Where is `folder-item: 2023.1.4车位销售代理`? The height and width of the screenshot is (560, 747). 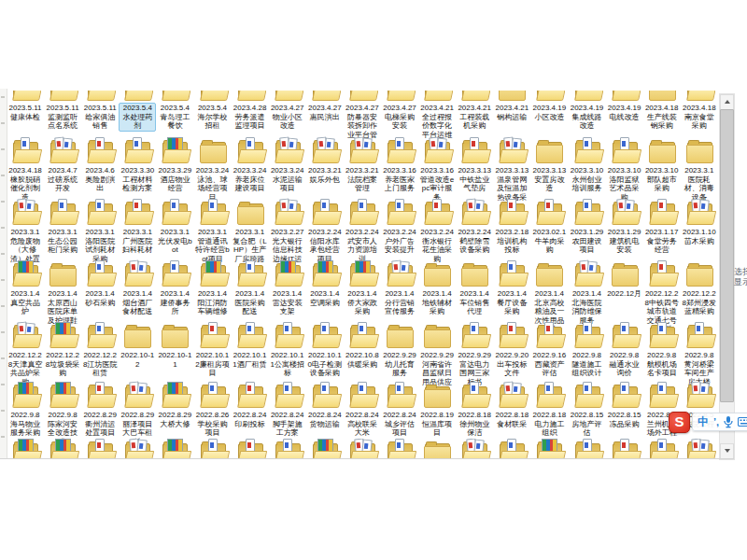
folder-item: 2023.1.4车位销售代理 is located at coordinates (474, 289).